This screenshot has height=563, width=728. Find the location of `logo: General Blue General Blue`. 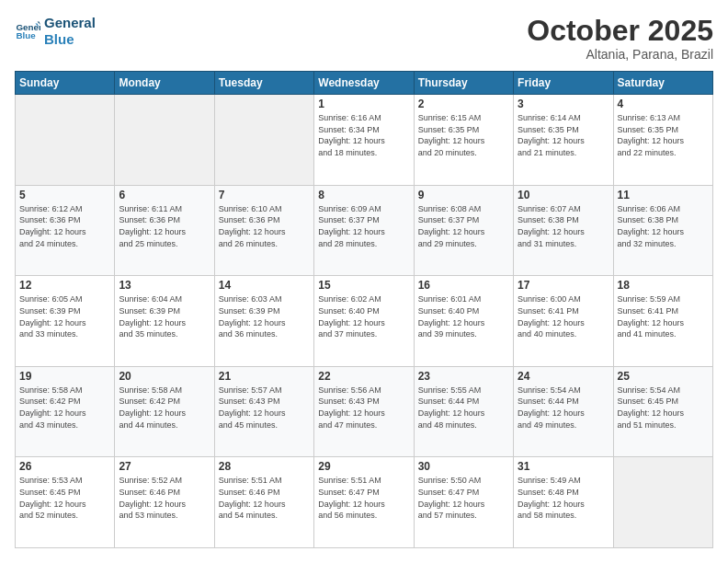

logo: General Blue General Blue is located at coordinates (55, 31).